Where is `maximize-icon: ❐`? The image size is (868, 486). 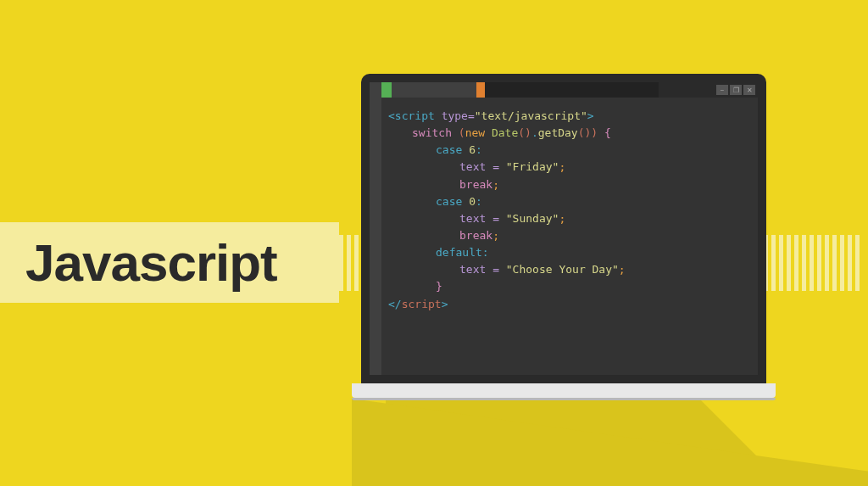
maximize-icon: ❐ is located at coordinates (736, 90).